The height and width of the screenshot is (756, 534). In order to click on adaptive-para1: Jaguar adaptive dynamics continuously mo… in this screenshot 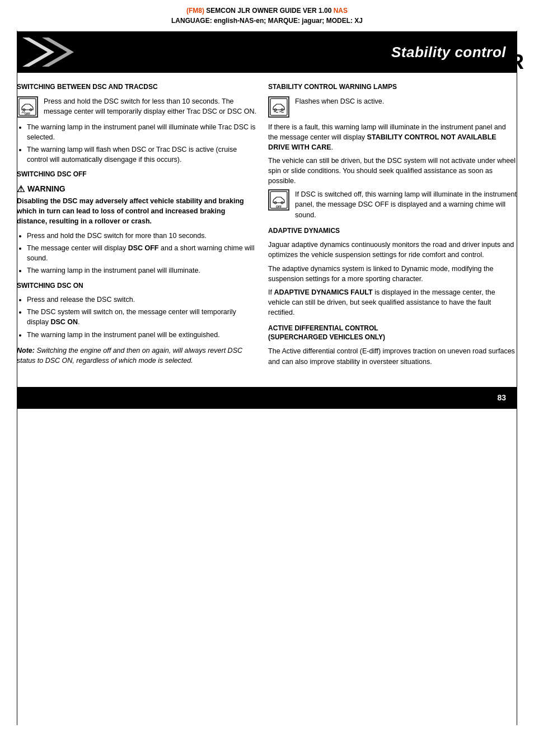, I will do `click(393, 250)`.